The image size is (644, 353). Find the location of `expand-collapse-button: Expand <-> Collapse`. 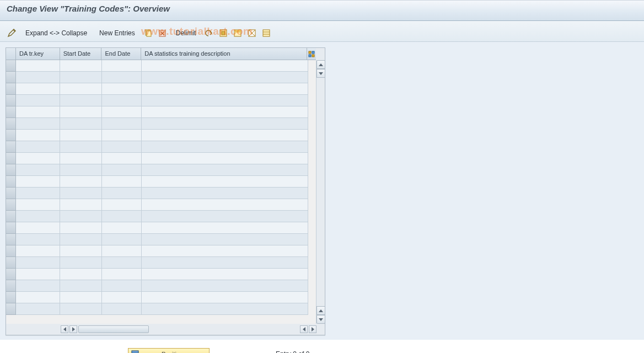

expand-collapse-button: Expand <-> Collapse is located at coordinates (56, 33).